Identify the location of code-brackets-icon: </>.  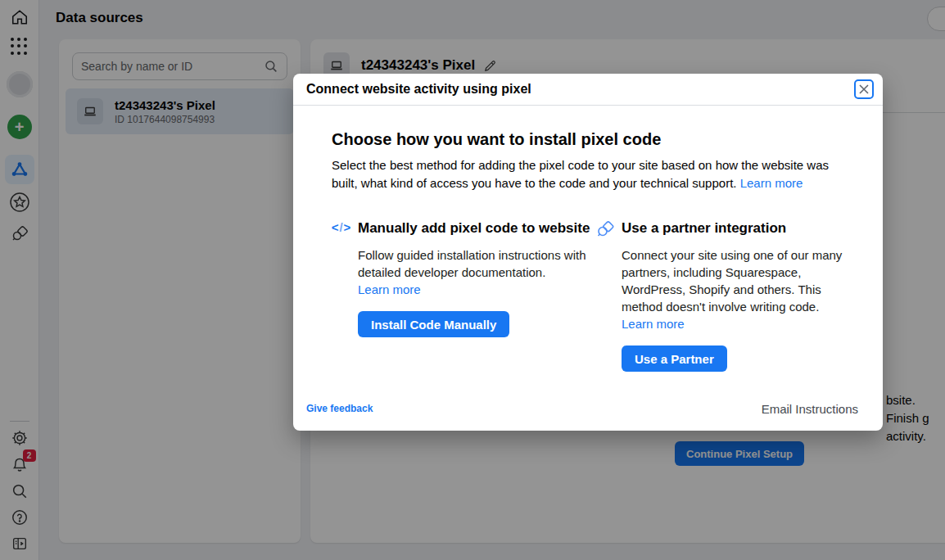
(341, 295).